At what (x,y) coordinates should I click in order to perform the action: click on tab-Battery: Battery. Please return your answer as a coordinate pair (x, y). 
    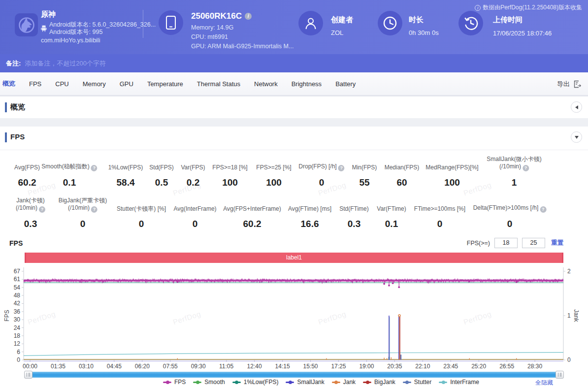
    Looking at the image, I should click on (346, 84).